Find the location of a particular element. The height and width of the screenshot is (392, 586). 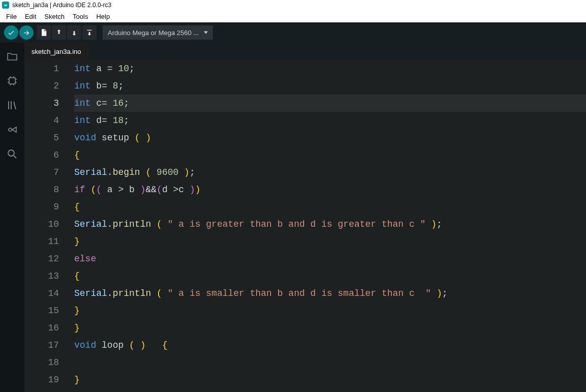

line-number: 17 is located at coordinates (42, 345).